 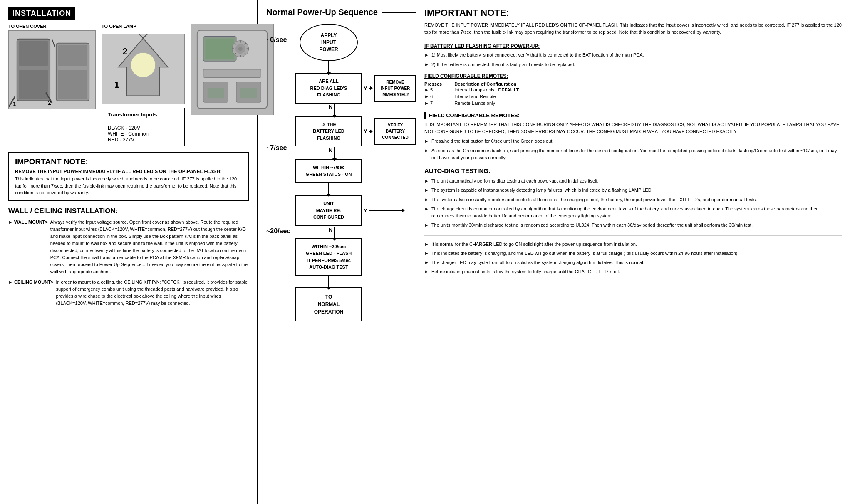 I want to click on transformer-title: Transformer Inputs:, so click(x=143, y=115).